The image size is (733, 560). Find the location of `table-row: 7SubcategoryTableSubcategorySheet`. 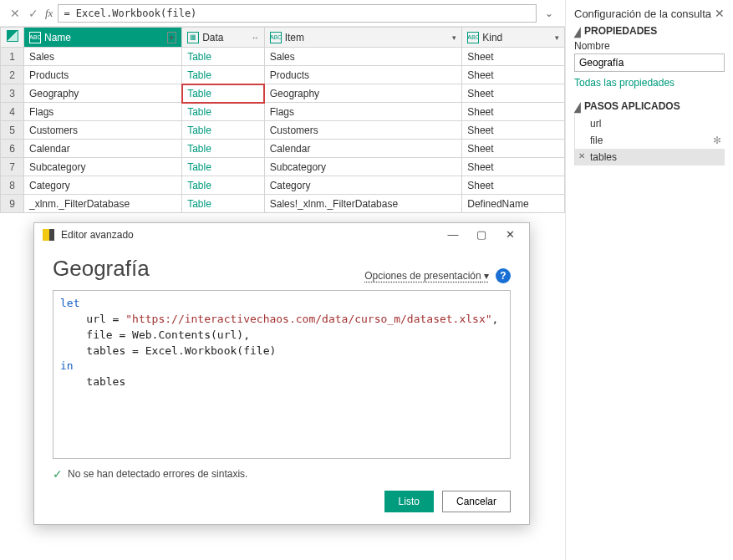

table-row: 7SubcategoryTableSubcategorySheet is located at coordinates (283, 167).